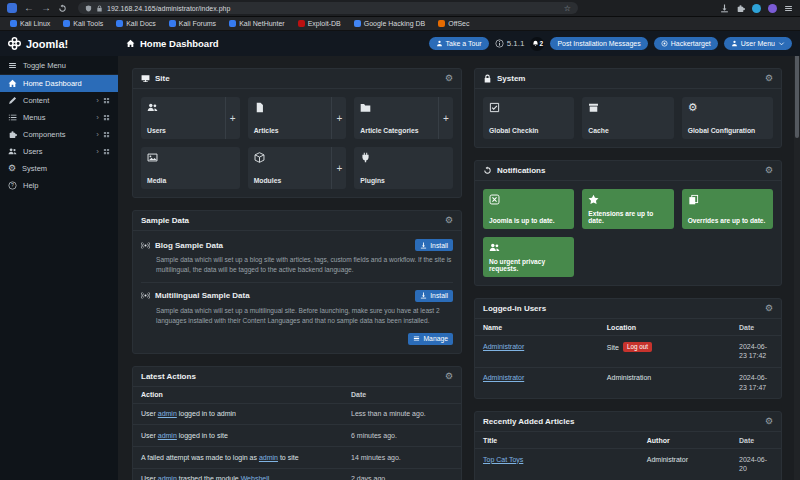 This screenshot has height=480, width=800. What do you see at coordinates (59, 134) in the screenshot?
I see `sidebar-item-components: Components ›` at bounding box center [59, 134].